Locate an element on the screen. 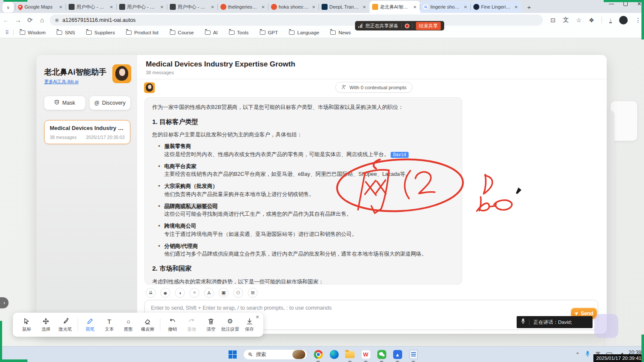 This screenshot has height=362, width=644. tool-mouse: 鼠标 is located at coordinates (27, 325).